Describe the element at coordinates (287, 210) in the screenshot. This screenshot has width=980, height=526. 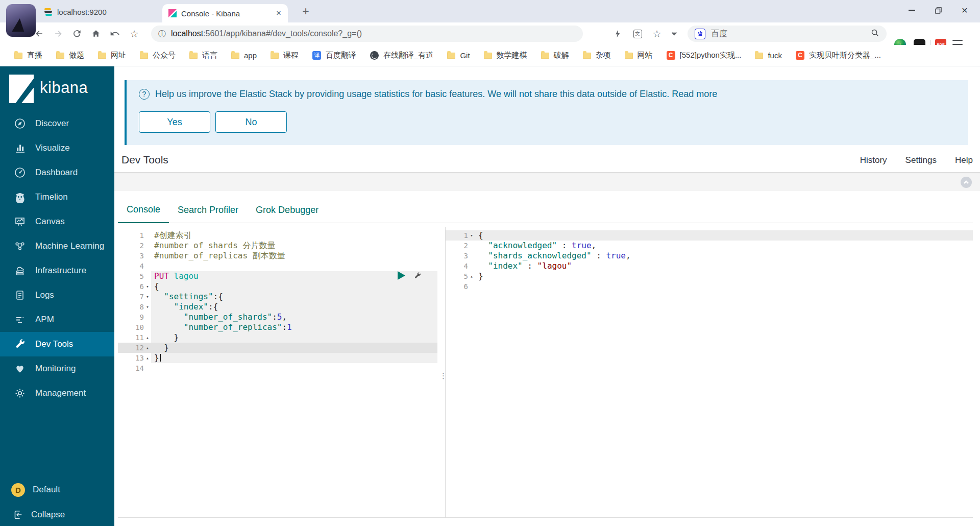
I see `tab-grok-debugger: Grok Debugger` at that location.